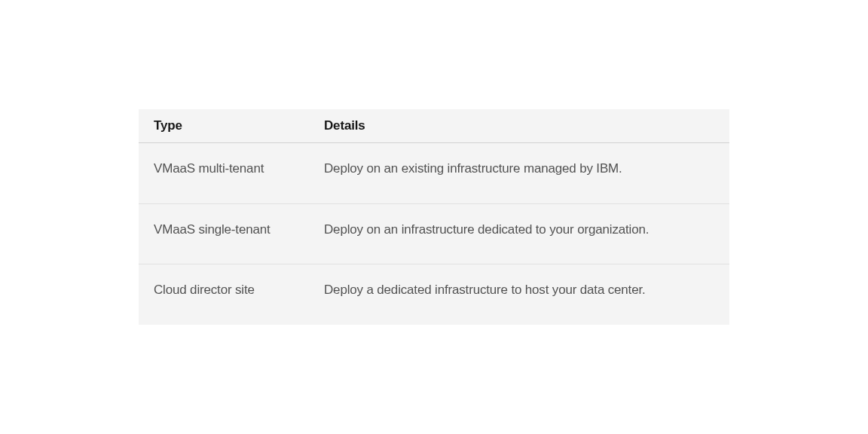 The image size is (868, 434). I want to click on table-row: VMaaS multi-tenant Deploy on an existing…, so click(434, 173).